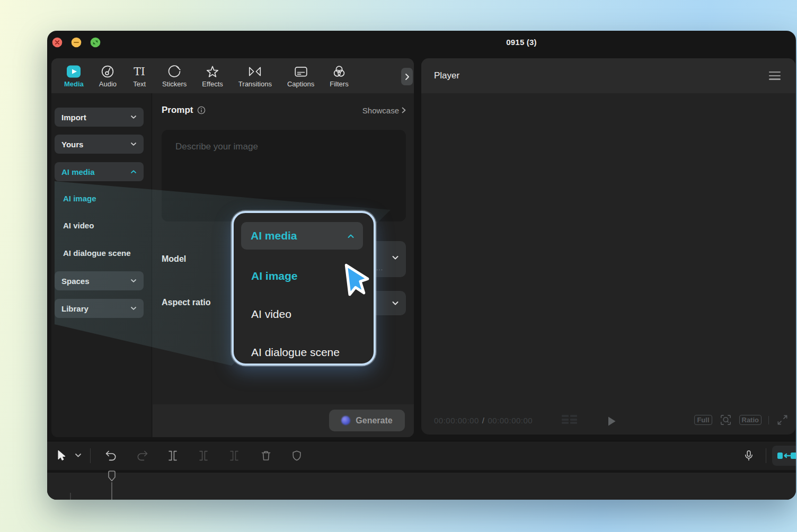 This screenshot has width=797, height=532. I want to click on timeline-tick, so click(70, 496).